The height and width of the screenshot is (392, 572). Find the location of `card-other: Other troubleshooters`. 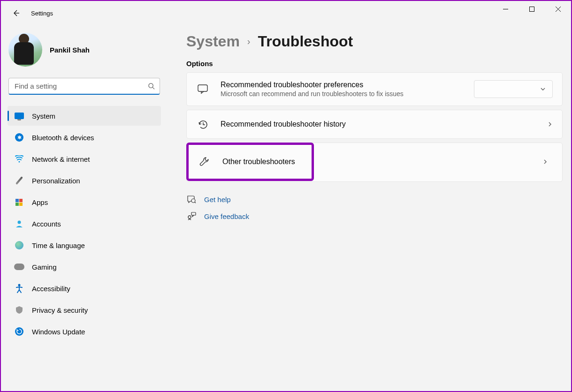

card-other: Other troubleshooters is located at coordinates (250, 162).